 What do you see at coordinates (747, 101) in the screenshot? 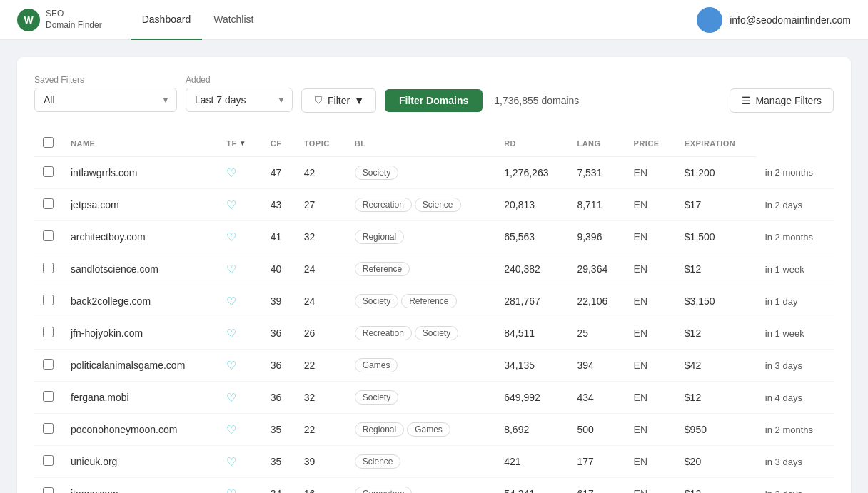
I see `manage-filters-icon: ☰` at bounding box center [747, 101].